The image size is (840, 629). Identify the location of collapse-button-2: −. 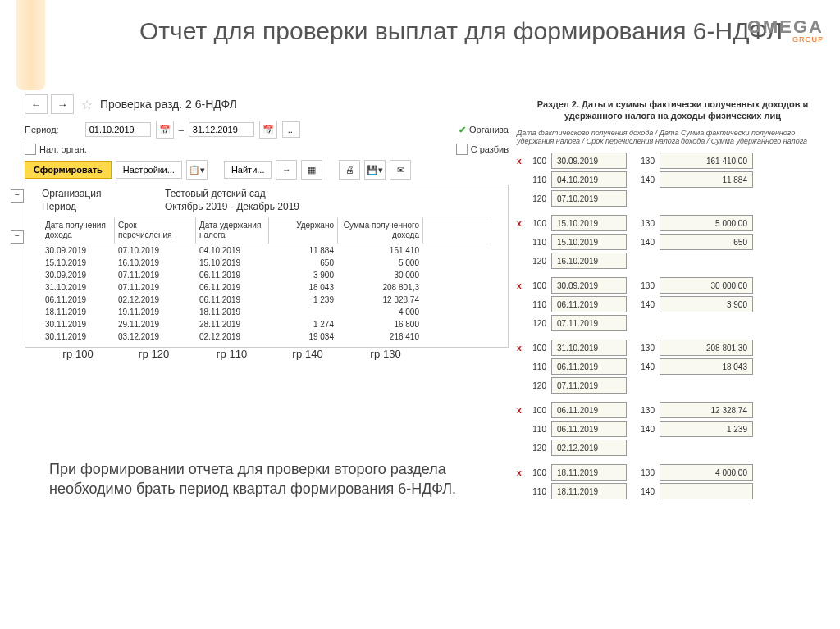
(17, 237).